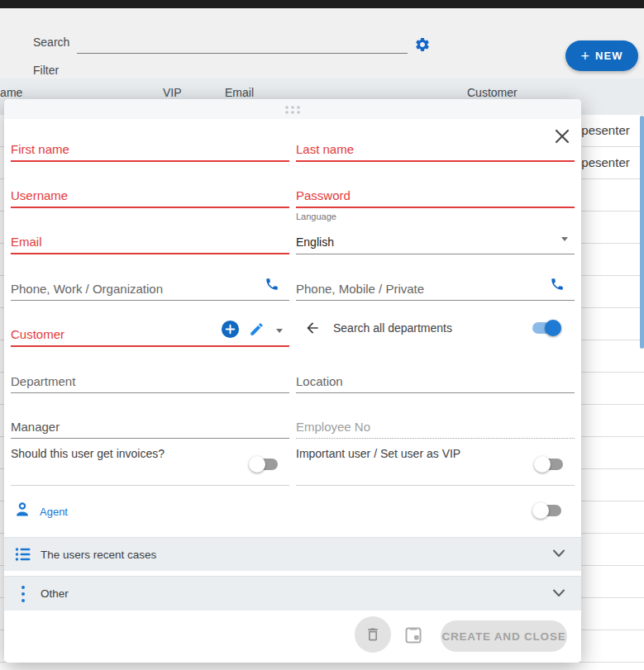  What do you see at coordinates (435, 330) in the screenshot?
I see `search-all-departments-row: Search all departments` at bounding box center [435, 330].